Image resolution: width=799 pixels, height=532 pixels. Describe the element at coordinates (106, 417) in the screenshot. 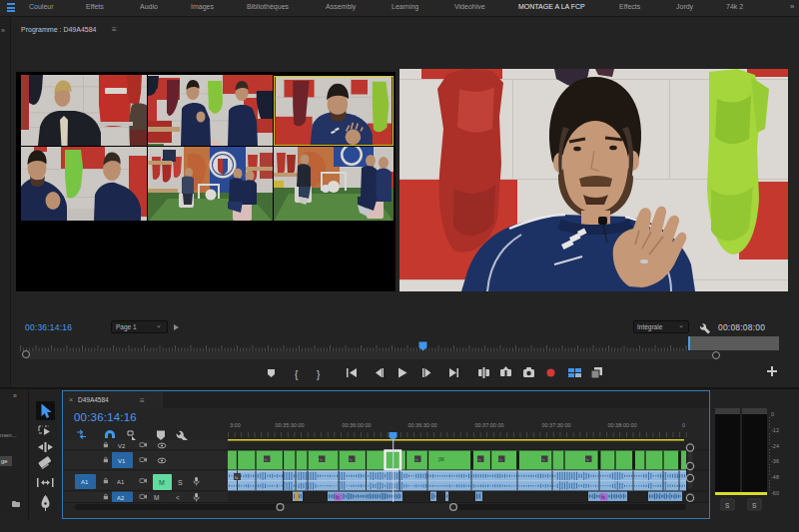

I see `svg-text: 00:36:14:16` at that location.